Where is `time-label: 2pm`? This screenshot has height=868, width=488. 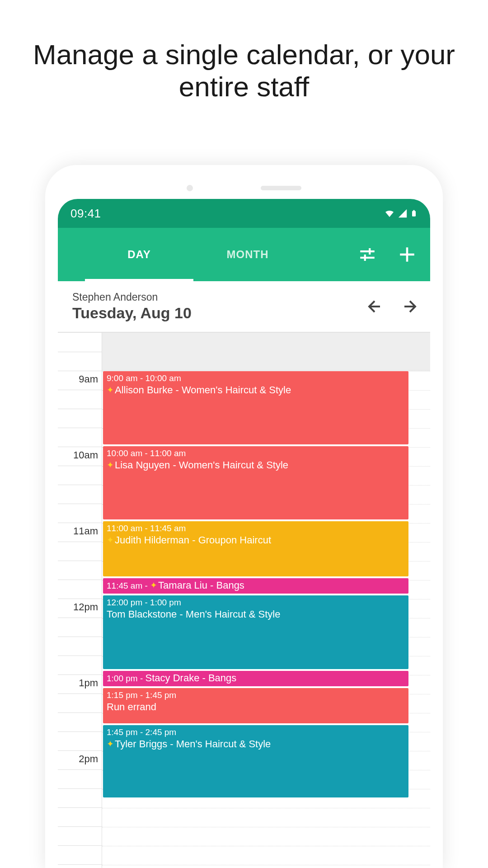
time-label: 2pm is located at coordinates (89, 759).